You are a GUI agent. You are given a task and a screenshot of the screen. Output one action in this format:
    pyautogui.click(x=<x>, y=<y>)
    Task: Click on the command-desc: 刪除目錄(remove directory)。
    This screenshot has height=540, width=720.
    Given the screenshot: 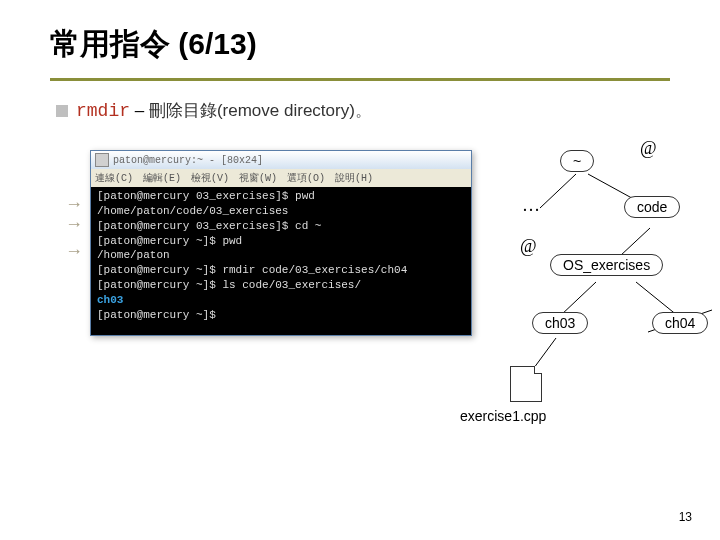 What is the action you would take?
    pyautogui.click(x=260, y=110)
    